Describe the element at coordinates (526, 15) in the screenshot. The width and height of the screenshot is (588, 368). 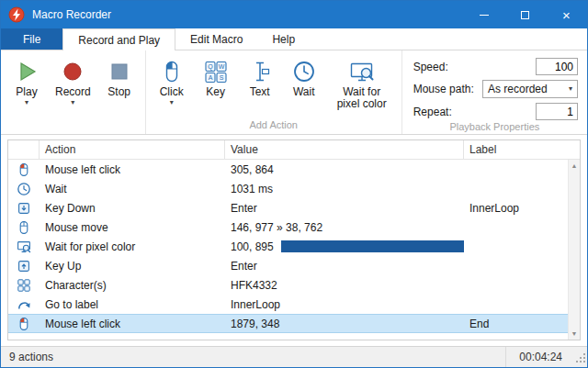
I see `maximize-button` at that location.